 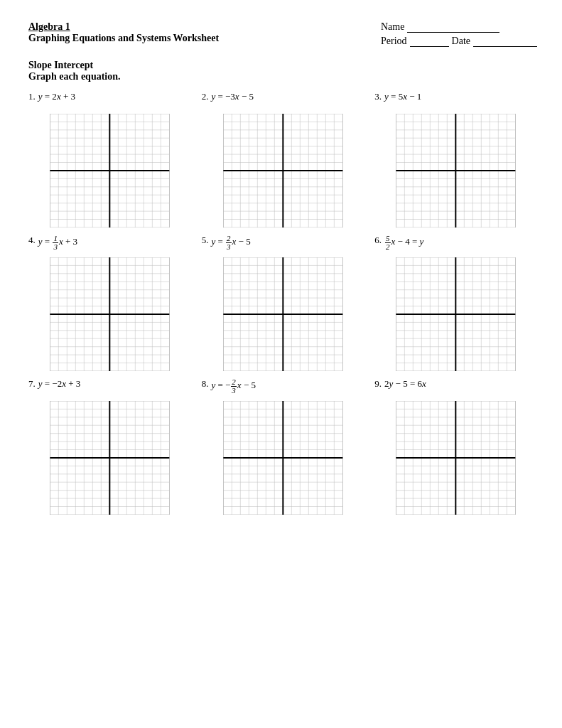 I want to click on eq-text-9: 2y − 5 = 6x, so click(x=405, y=384).